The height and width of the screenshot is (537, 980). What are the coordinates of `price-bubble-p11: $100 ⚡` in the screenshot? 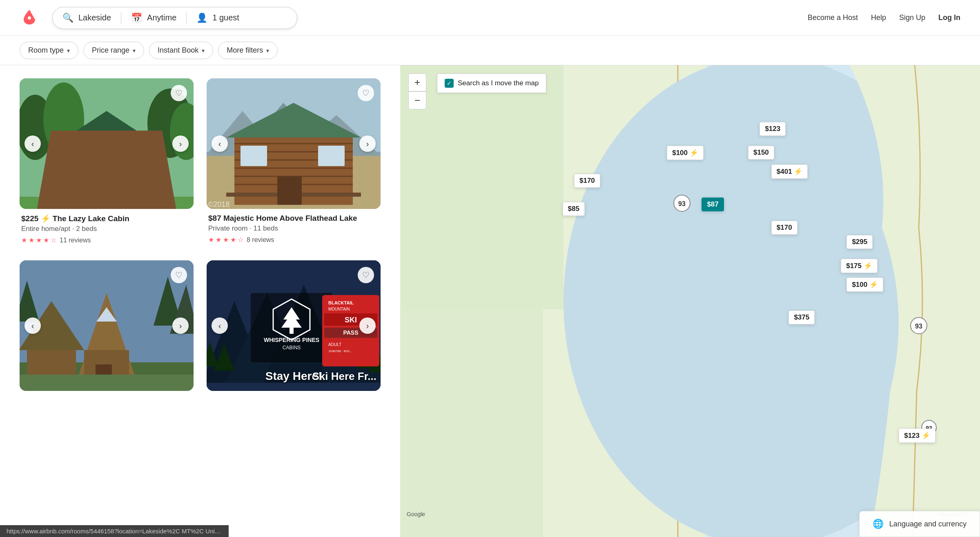 It's located at (865, 285).